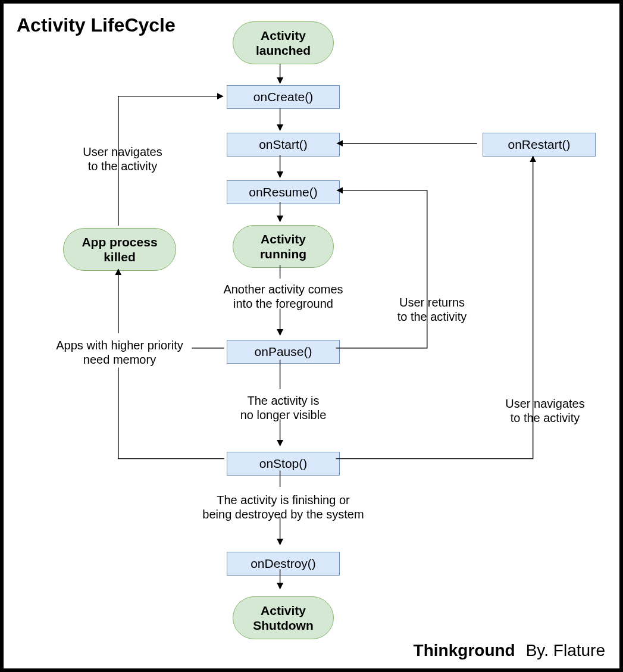  Describe the element at coordinates (283, 246) in the screenshot. I see `node-activity-running: Activity running` at that location.